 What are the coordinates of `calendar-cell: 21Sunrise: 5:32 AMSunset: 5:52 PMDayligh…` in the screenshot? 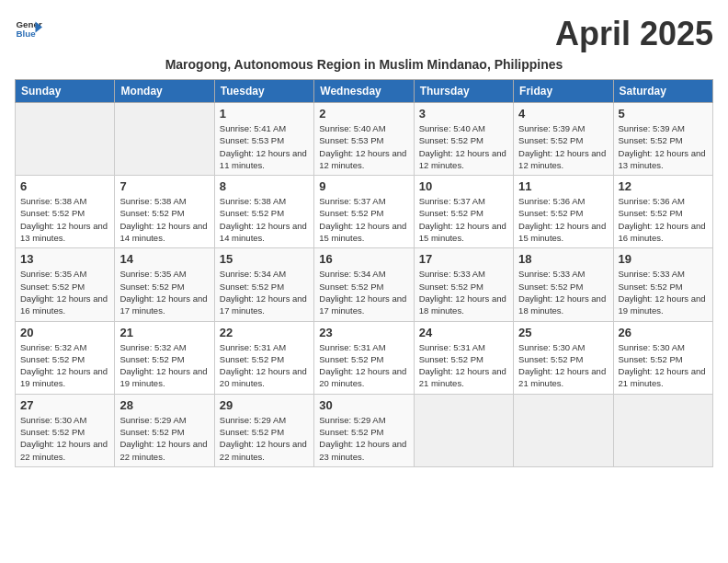 It's located at (165, 357).